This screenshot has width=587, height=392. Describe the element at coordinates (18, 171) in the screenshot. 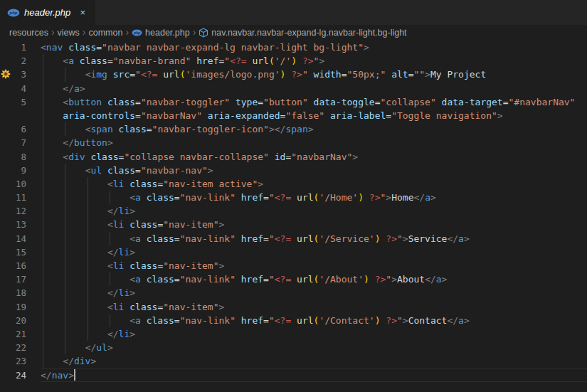

I see `line-number: 9` at that location.